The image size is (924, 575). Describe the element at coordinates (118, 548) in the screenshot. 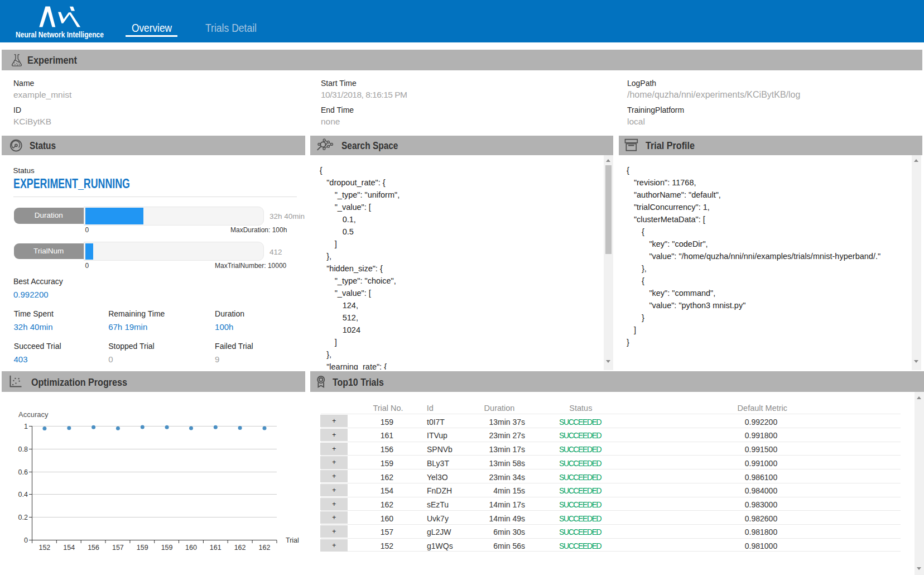

I see `svg-text: 157` at that location.